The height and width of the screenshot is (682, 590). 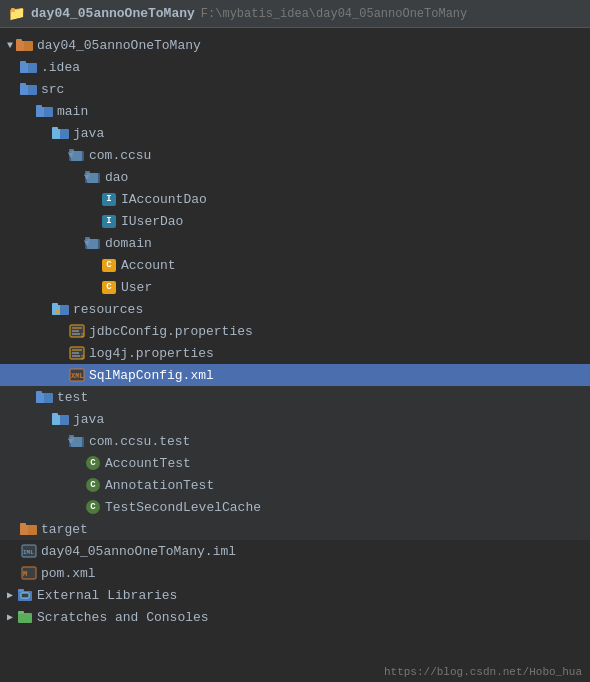 I want to click on tree-arrow-ext_libs: ▶, so click(x=8, y=595).